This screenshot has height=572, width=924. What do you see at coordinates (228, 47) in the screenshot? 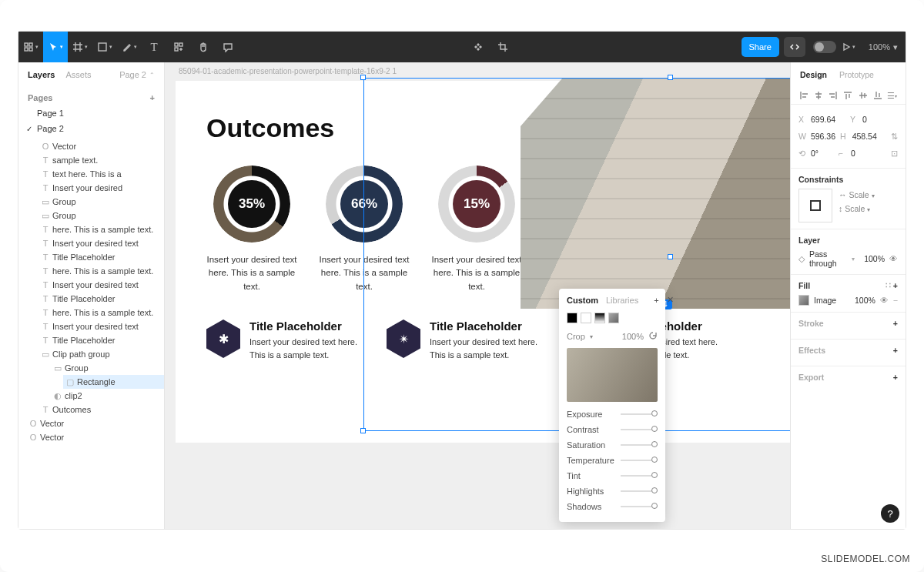
I see `comment-tool-button` at bounding box center [228, 47].